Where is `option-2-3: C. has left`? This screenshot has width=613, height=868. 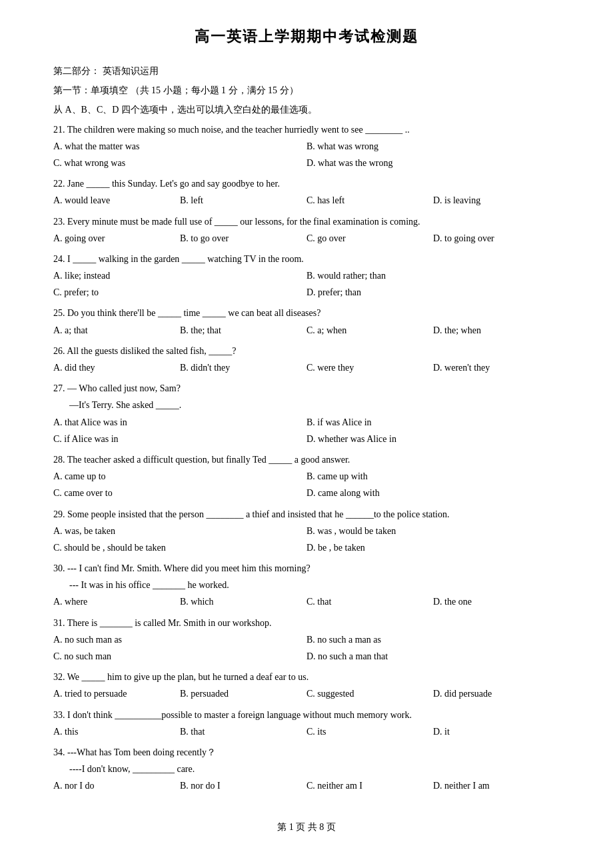
option-2-3: C. has left is located at coordinates (370, 200).